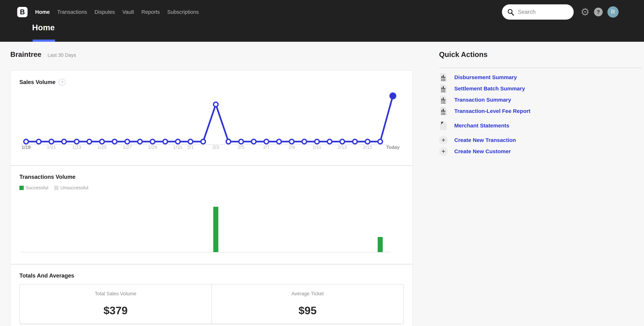  I want to click on quick-action-label: Transaction-Level Fee Report, so click(492, 111).